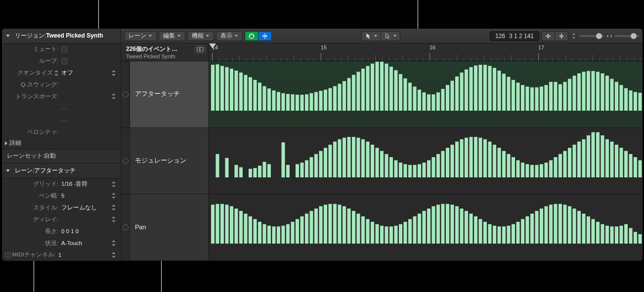 The height and width of the screenshot is (292, 644). What do you see at coordinates (25, 171) in the screenshot?
I see `lane-header-label: レーン:` at bounding box center [25, 171].